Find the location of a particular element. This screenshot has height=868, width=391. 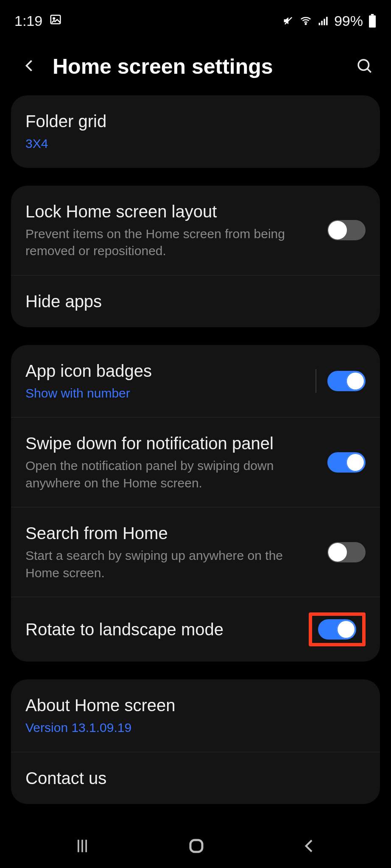

settings-group: Folder grid 3X4 is located at coordinates (196, 131).